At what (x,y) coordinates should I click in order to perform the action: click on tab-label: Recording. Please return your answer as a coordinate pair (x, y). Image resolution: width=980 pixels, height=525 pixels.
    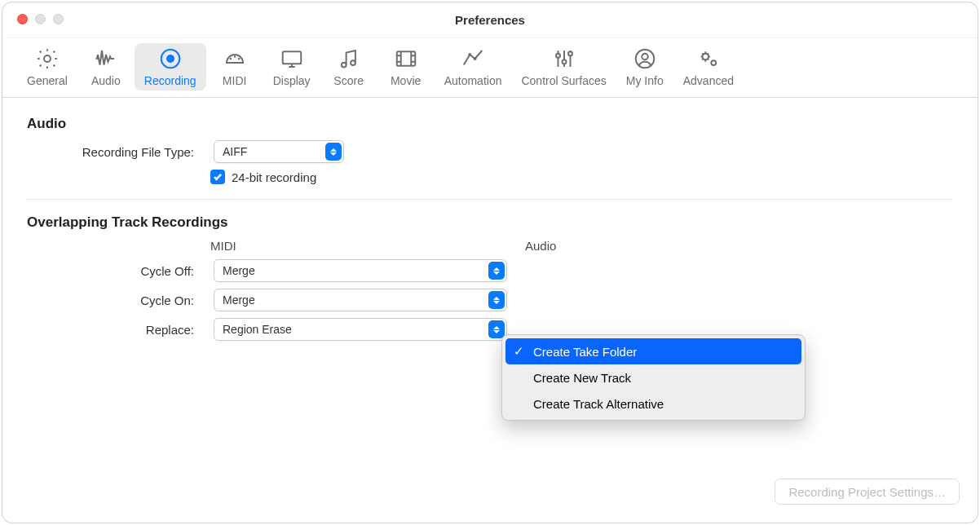
    Looking at the image, I should click on (170, 81).